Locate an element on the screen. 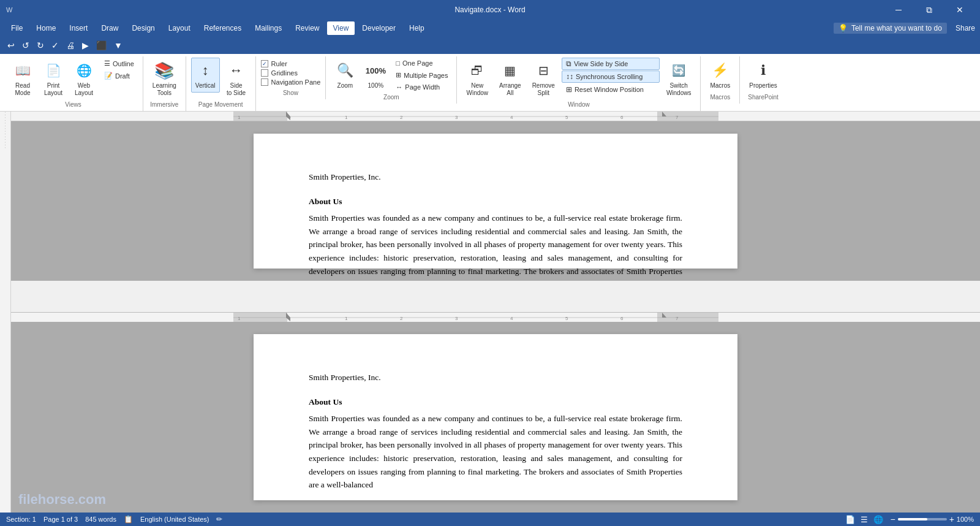 The width and height of the screenshot is (980, 526). qat-undo: ↩ is located at coordinates (11, 45).